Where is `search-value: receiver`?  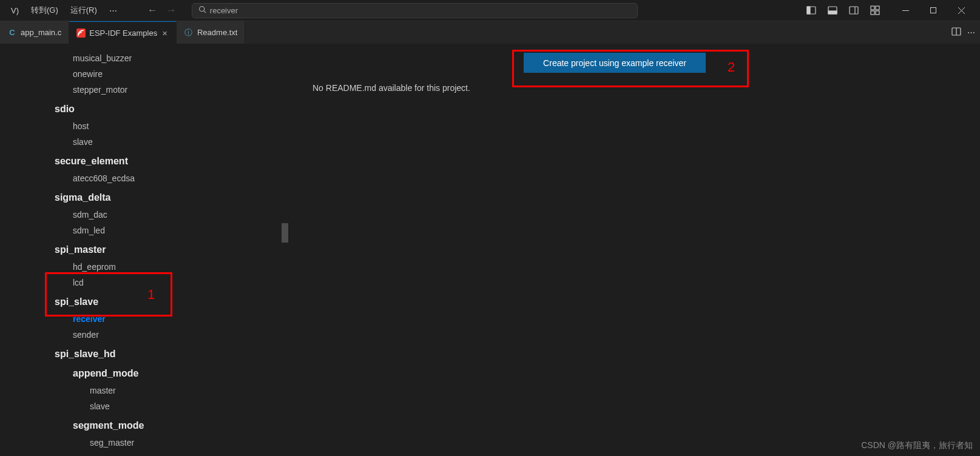
search-value: receiver is located at coordinates (224, 11).